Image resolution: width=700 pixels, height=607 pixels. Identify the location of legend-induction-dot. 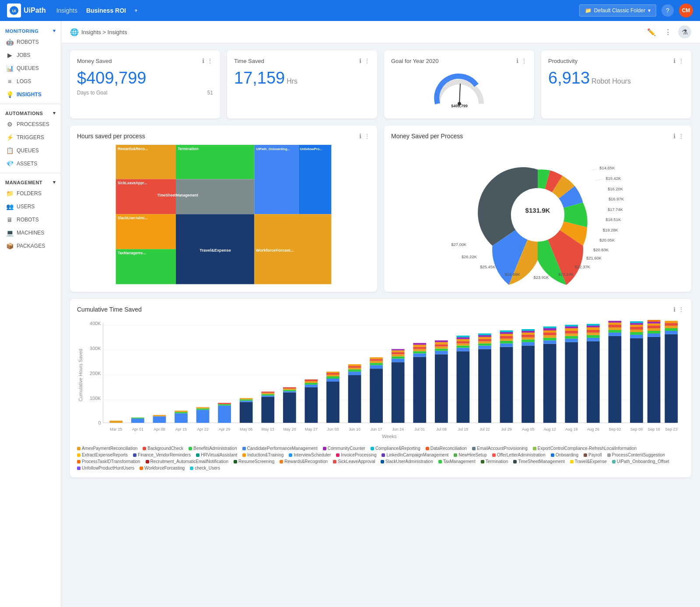
(244, 455).